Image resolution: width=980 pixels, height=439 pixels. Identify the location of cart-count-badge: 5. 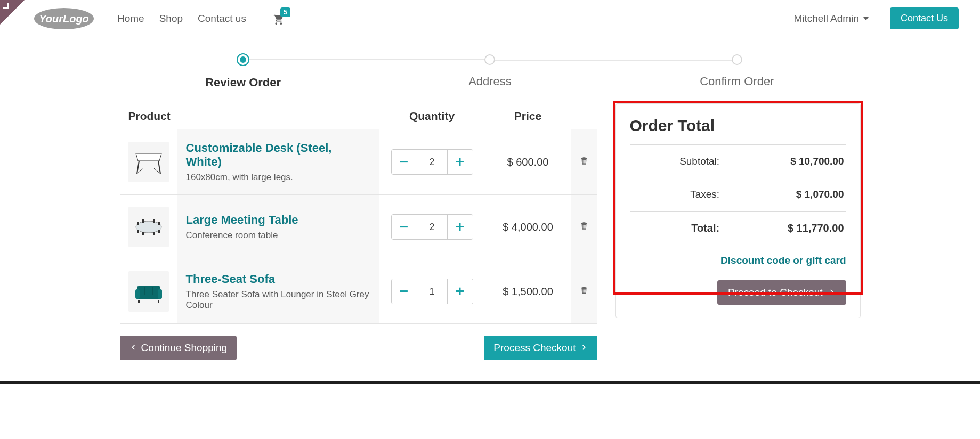
(286, 12).